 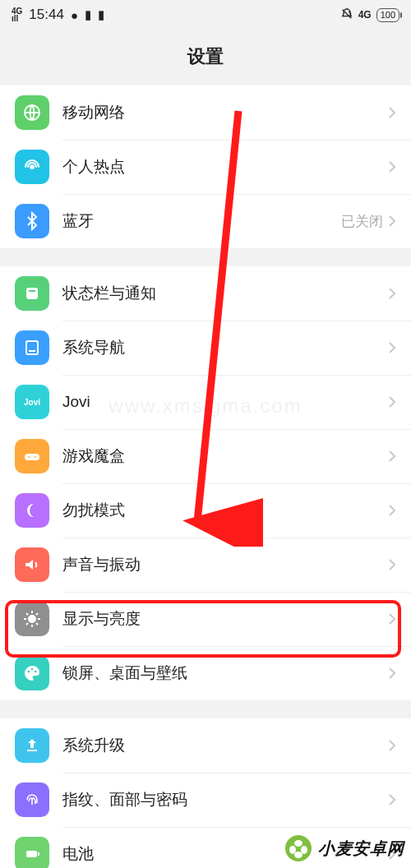 I want to click on jovi-icon: Jovi, so click(x=32, y=402).